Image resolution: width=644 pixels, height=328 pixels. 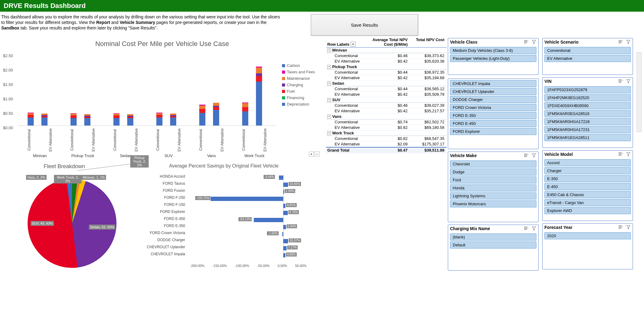 What do you see at coordinates (588, 137) in the screenshot?
I see `slicer-item: 1FM5K8AR1EGA28511` at bounding box center [588, 137].